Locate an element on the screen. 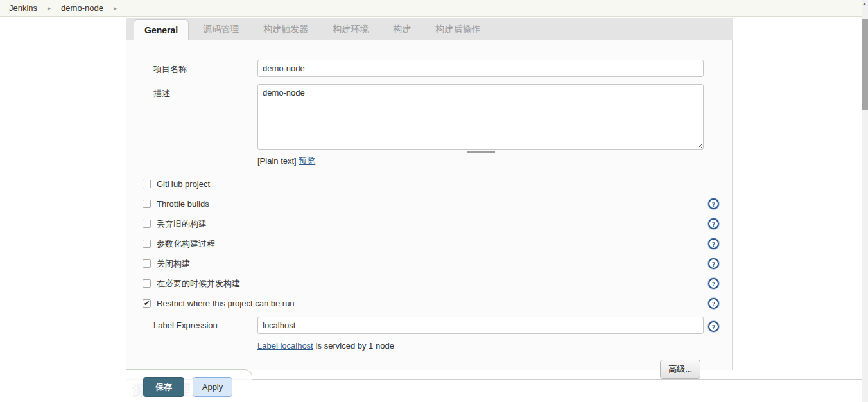  option-row: 参数化构建过程 ? is located at coordinates (429, 244).